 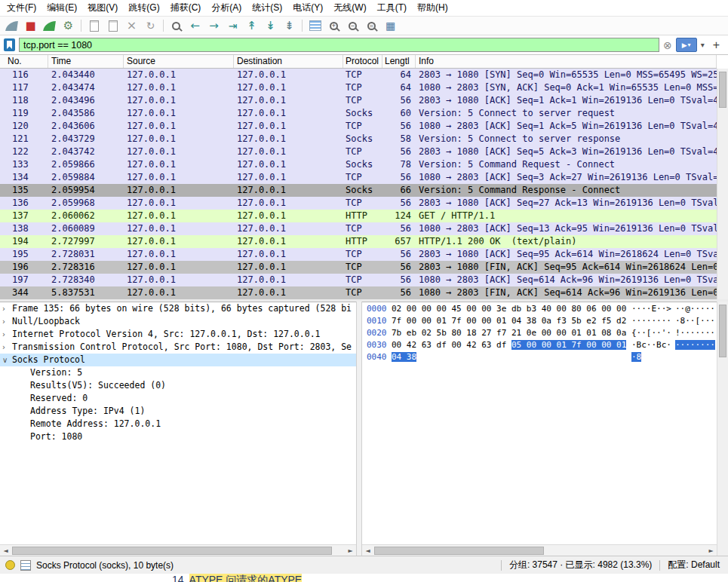 I want to click on menu-edit: 编辑(E), so click(x=62, y=8).